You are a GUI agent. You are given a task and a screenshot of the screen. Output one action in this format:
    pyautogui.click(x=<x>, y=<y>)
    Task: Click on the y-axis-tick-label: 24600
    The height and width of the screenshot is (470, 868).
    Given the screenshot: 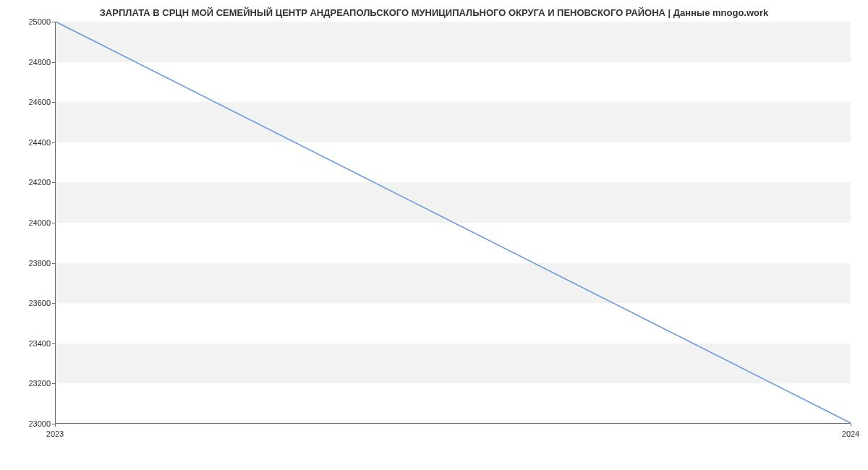 What is the action you would take?
    pyautogui.click(x=39, y=102)
    